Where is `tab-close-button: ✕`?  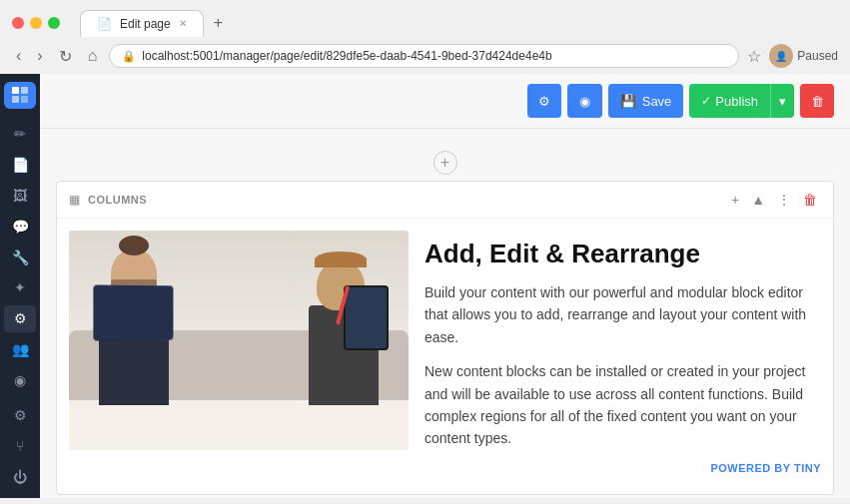 tab-close-button: ✕ is located at coordinates (183, 24).